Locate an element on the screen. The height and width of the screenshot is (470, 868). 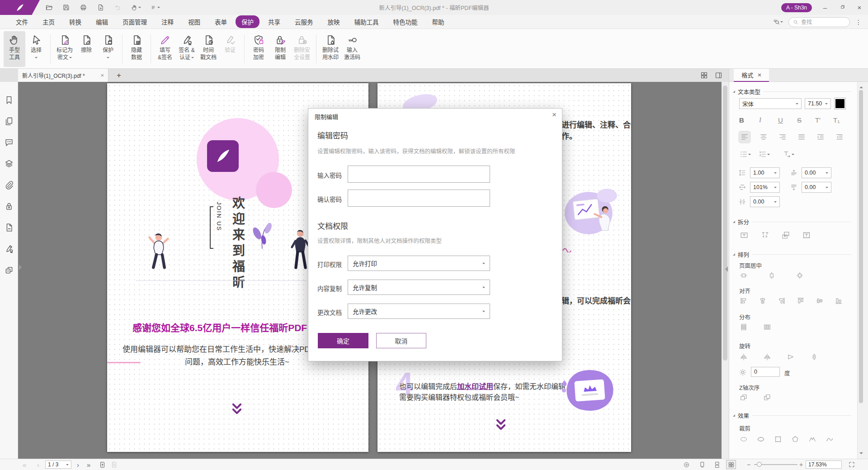
tab-form: 表单 is located at coordinates (221, 22).